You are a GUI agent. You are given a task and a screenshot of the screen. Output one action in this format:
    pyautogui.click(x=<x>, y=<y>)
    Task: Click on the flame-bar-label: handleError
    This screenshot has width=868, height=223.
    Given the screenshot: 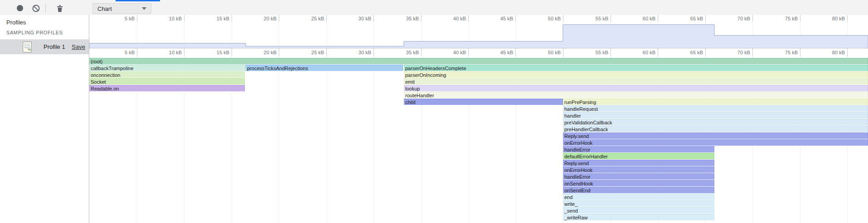 What is the action you would take?
    pyautogui.click(x=638, y=176)
    